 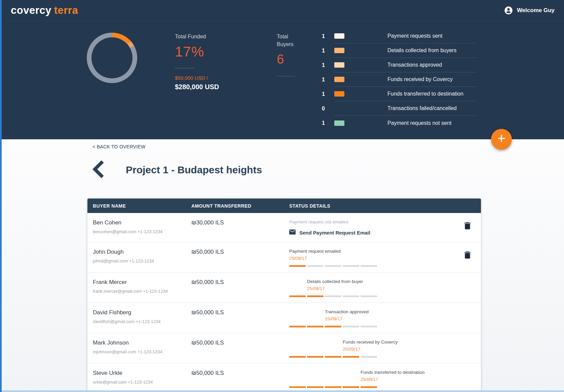 I want to click on user-menu: Welcome Guy, so click(x=529, y=10).